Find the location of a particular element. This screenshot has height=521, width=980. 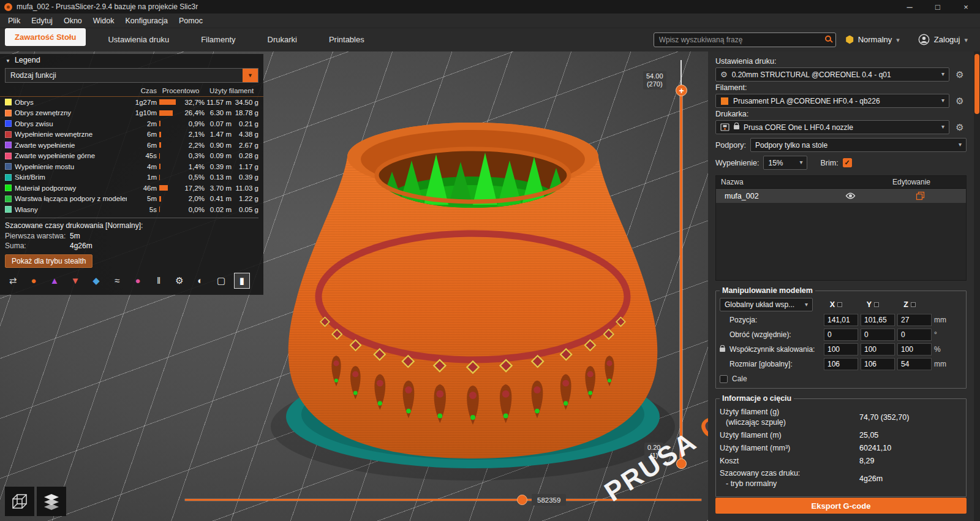

close-button: × is located at coordinates (966, 7).